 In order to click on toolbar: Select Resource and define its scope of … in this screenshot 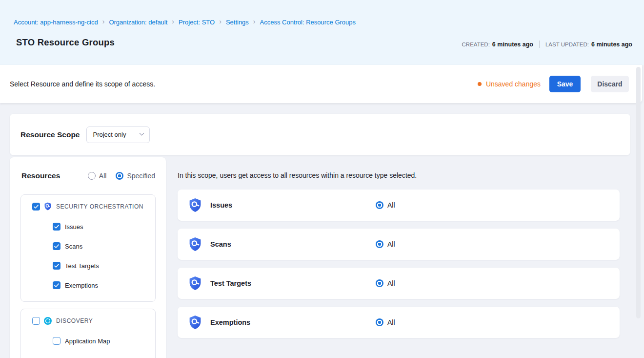, I will do `click(321, 84)`.